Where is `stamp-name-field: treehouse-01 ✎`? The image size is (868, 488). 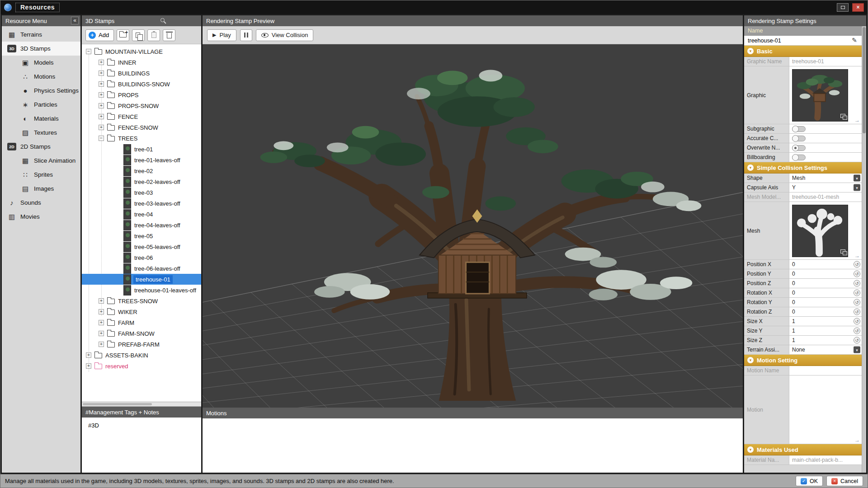
stamp-name-field: treehouse-01 ✎ is located at coordinates (803, 41).